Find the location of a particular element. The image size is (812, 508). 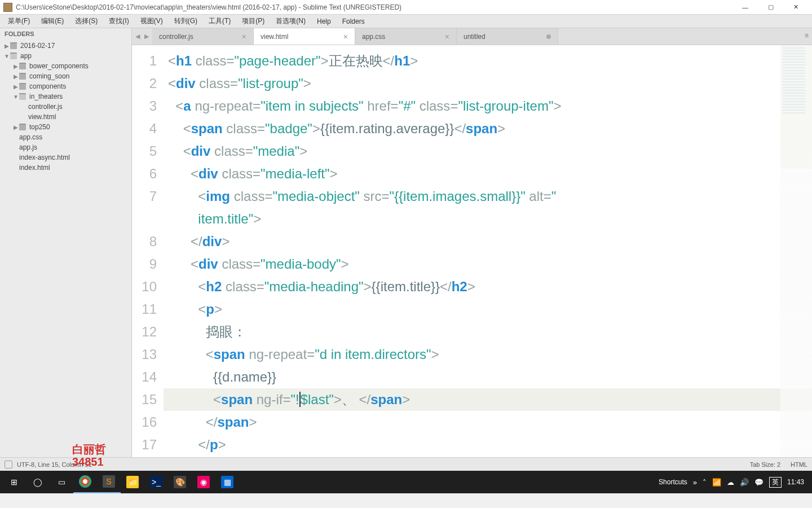

tray-chevron-icon: » is located at coordinates (695, 482).